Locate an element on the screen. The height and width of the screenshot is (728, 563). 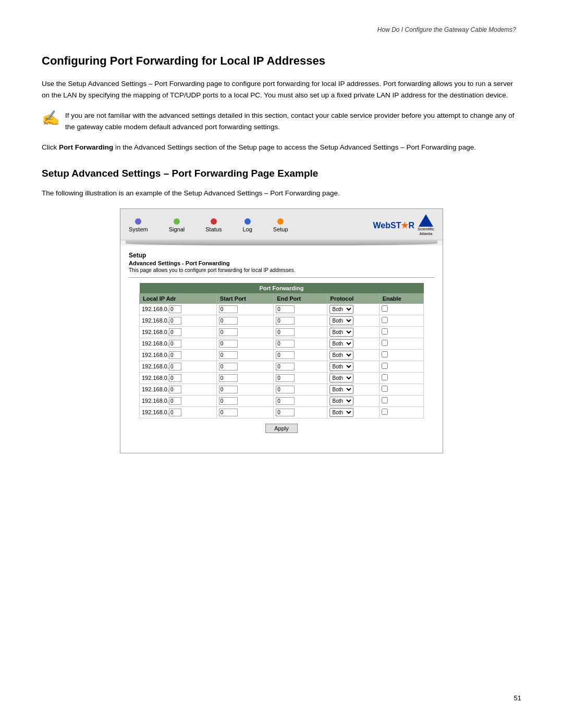
note-box: ✍️ If you are not familiar with the adva… is located at coordinates (282, 121).